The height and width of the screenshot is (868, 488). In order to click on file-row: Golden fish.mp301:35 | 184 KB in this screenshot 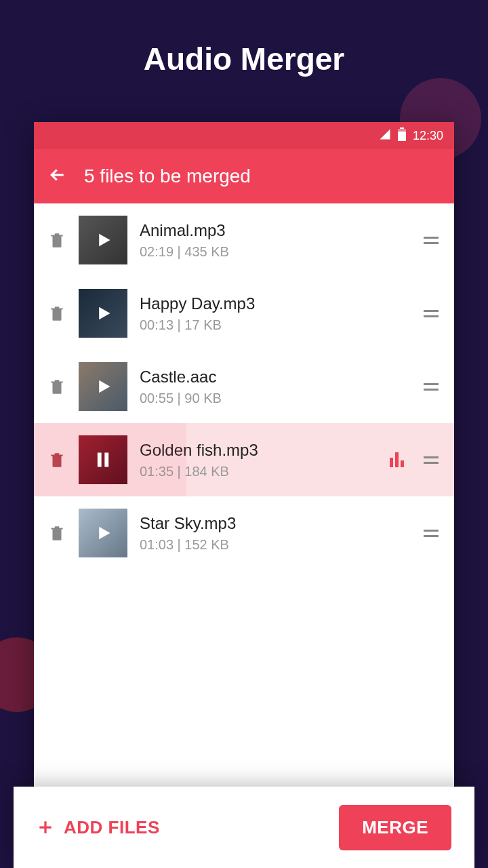, I will do `click(244, 460)`.